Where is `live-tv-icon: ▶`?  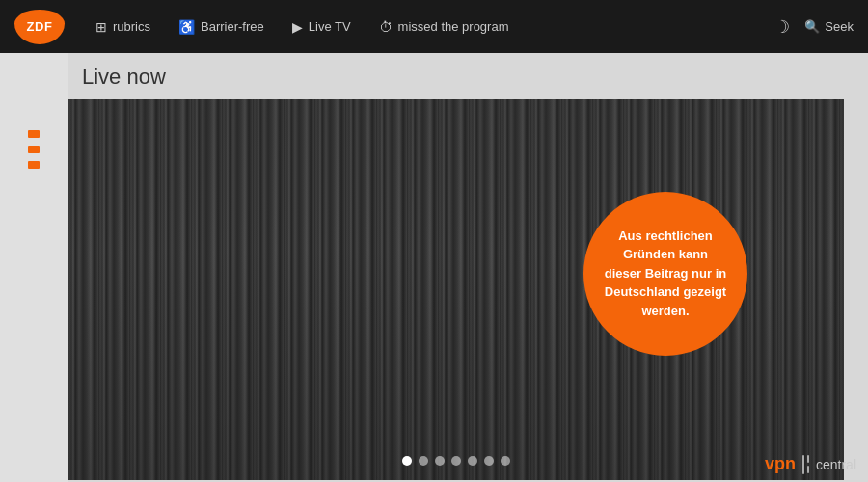 live-tv-icon: ▶ is located at coordinates (297, 27).